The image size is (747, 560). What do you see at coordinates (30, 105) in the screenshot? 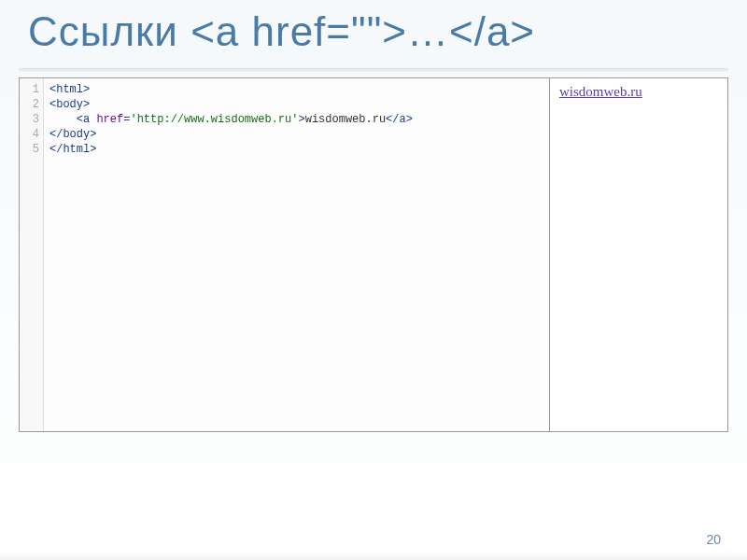
I see `line-number: 2` at bounding box center [30, 105].